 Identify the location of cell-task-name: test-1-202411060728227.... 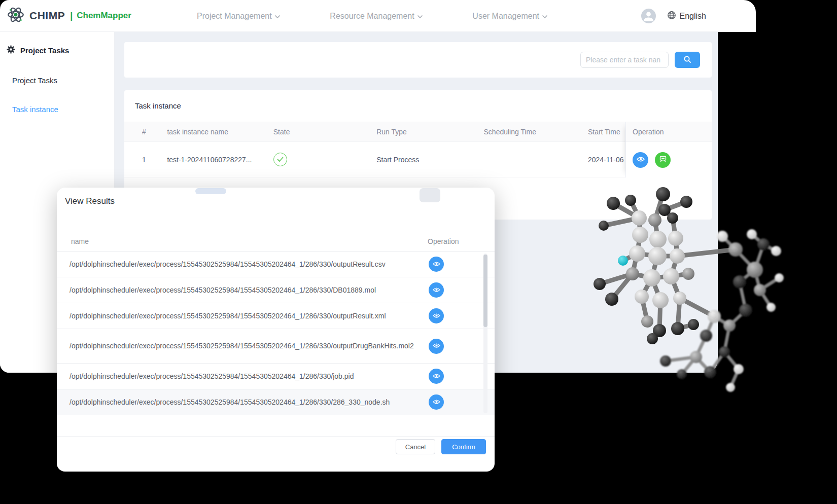
(220, 160).